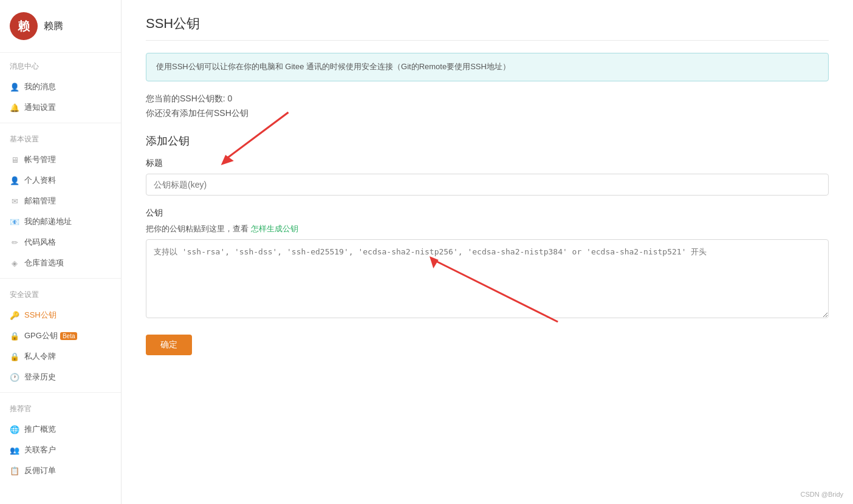 The image size is (853, 504). I want to click on sidebar-item-my-messages: 👤 我的消息, so click(61, 87).